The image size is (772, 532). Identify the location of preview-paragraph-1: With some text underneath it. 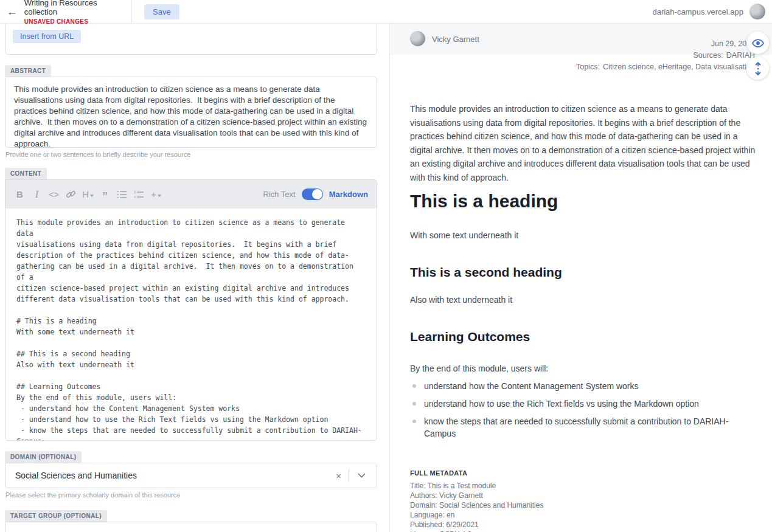
(584, 236).